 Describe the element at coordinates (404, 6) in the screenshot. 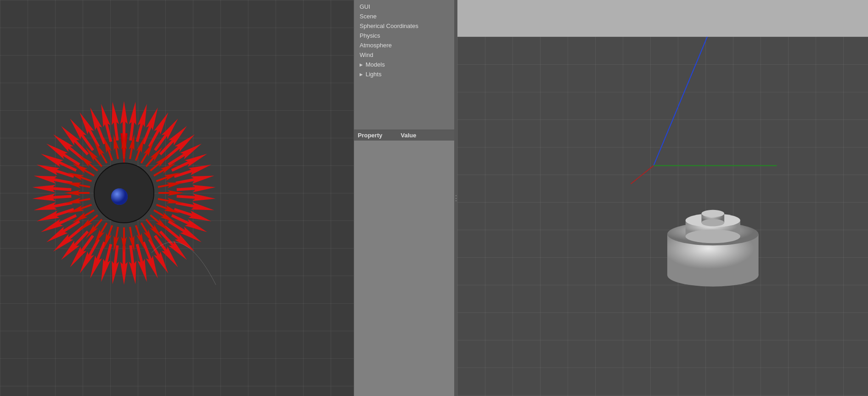

I see `tree-item-gui: GUI` at that location.